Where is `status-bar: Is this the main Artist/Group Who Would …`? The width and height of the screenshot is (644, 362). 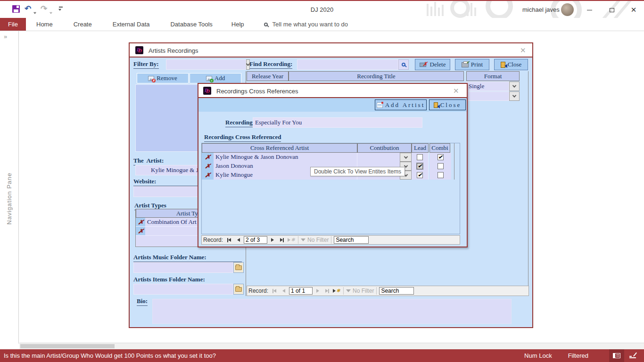 status-bar: Is this the main Artist/Group Who Would … is located at coordinates (322, 355).